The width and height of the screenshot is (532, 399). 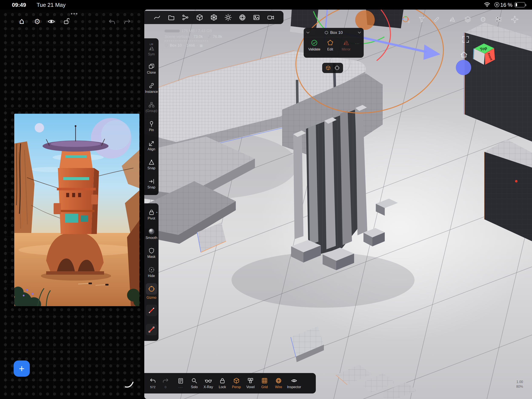 What do you see at coordinates (157, 212) in the screenshot?
I see `pivot-expand-chevron: ▸` at bounding box center [157, 212].